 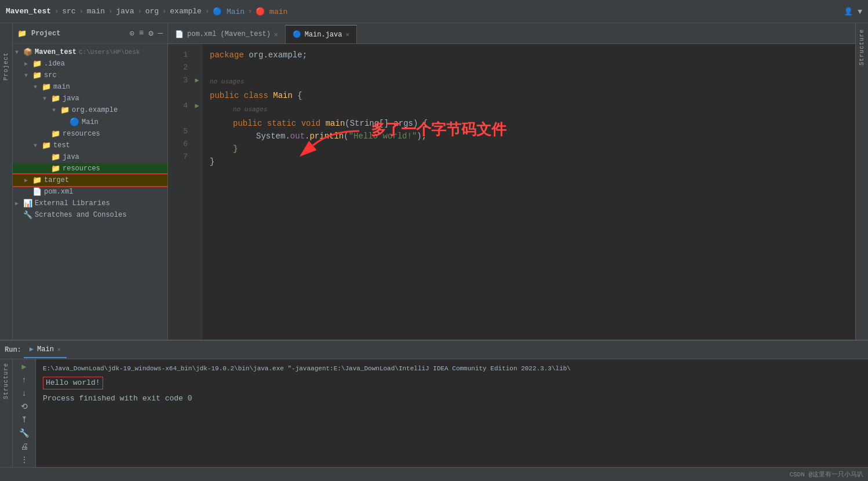 I want to click on tree-label: org.example, so click(x=95, y=110).